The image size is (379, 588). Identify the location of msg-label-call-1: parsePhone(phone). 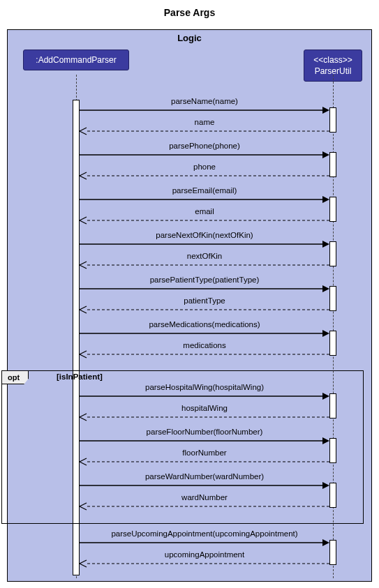
(205, 146).